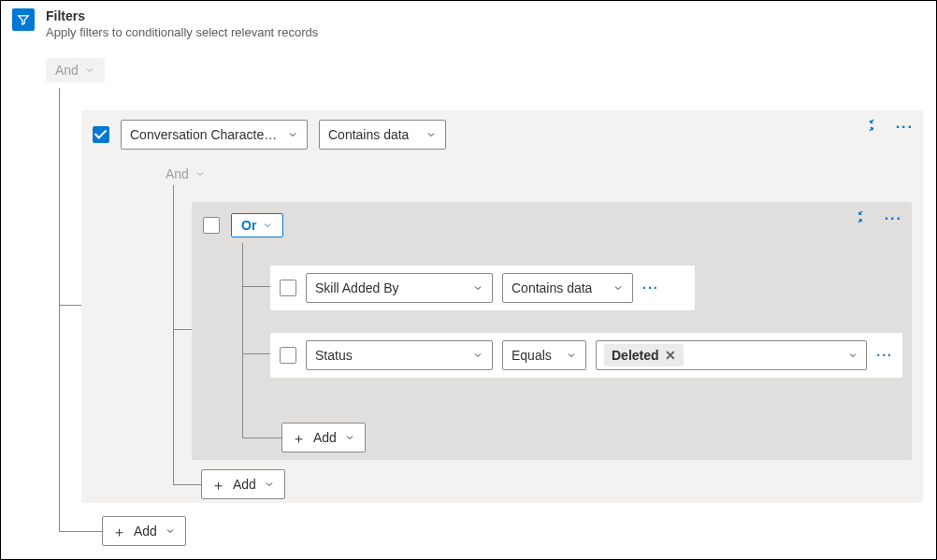 The width and height of the screenshot is (937, 560). What do you see at coordinates (204, 135) in the screenshot?
I see `entity-select-label: Conversation Characte…` at bounding box center [204, 135].